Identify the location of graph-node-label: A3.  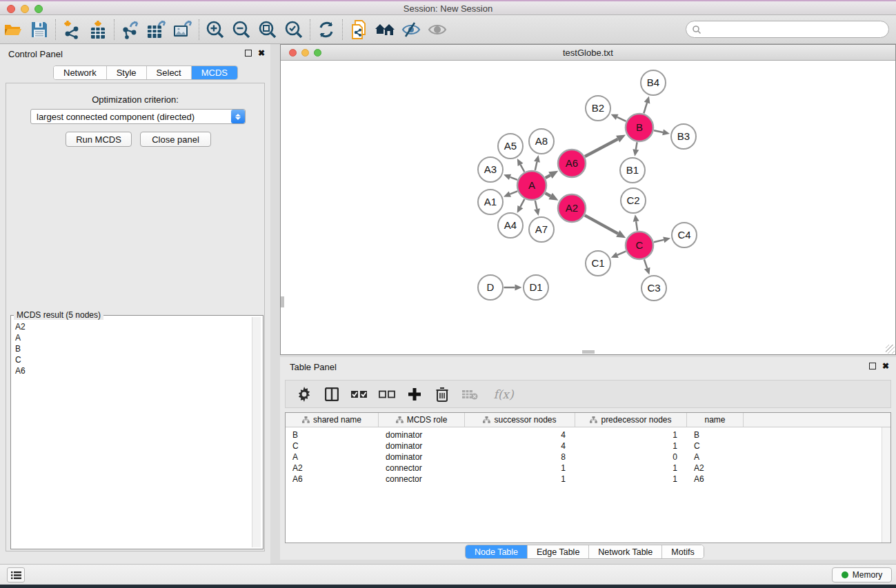
(490, 170).